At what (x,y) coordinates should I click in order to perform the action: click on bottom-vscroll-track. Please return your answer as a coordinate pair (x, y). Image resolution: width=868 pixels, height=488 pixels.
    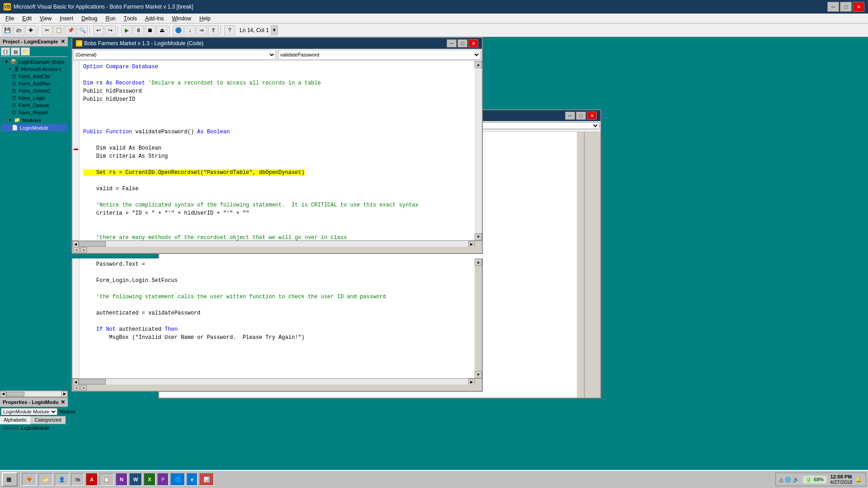
    Looking at the image, I should click on (478, 318).